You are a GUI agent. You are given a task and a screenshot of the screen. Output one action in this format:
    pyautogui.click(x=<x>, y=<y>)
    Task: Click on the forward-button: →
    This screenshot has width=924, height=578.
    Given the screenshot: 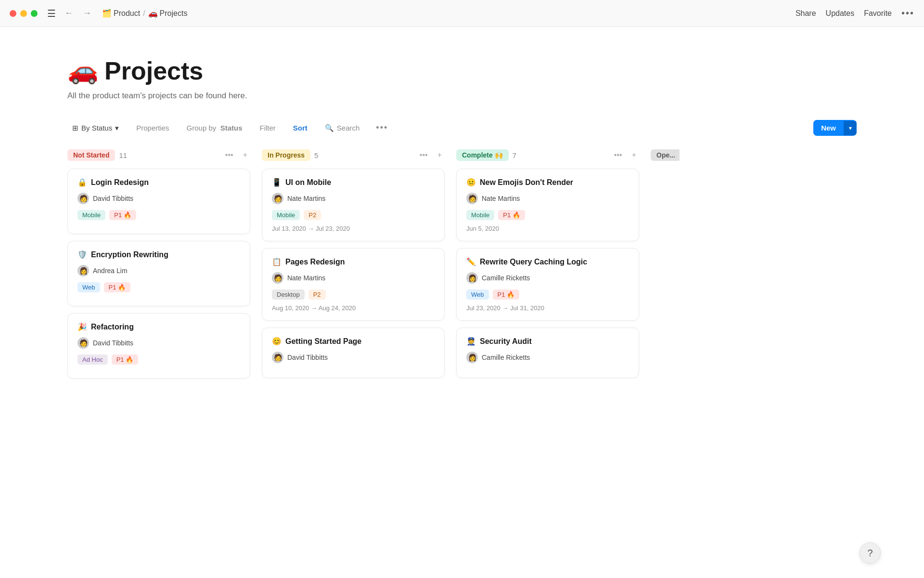 What is the action you would take?
    pyautogui.click(x=87, y=13)
    